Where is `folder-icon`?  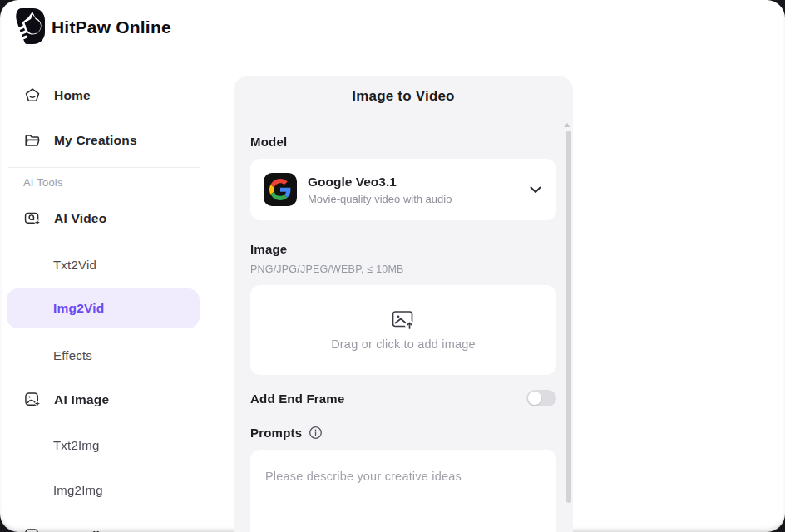 folder-icon is located at coordinates (32, 140).